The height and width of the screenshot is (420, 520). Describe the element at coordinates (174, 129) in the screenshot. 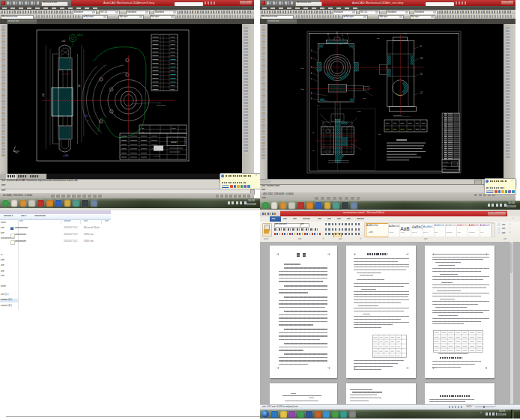

I see `svg-text: 1:2.5` at that location.